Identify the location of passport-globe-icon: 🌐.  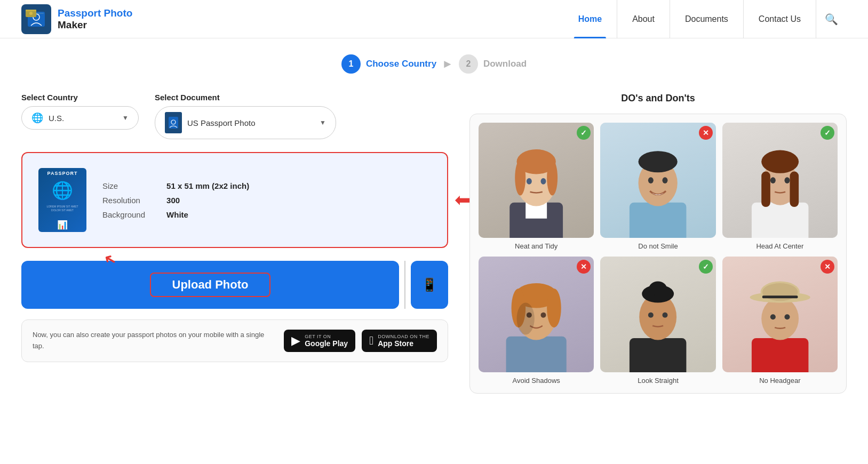
(62, 190).